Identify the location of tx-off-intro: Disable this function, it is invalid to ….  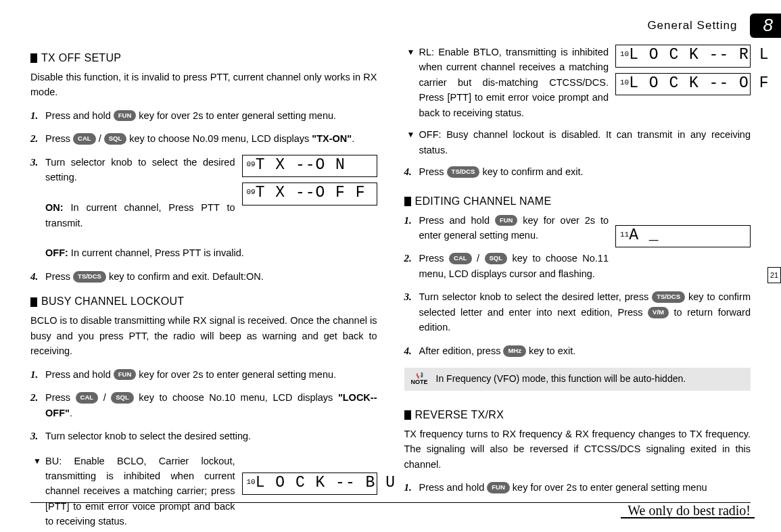
(204, 85).